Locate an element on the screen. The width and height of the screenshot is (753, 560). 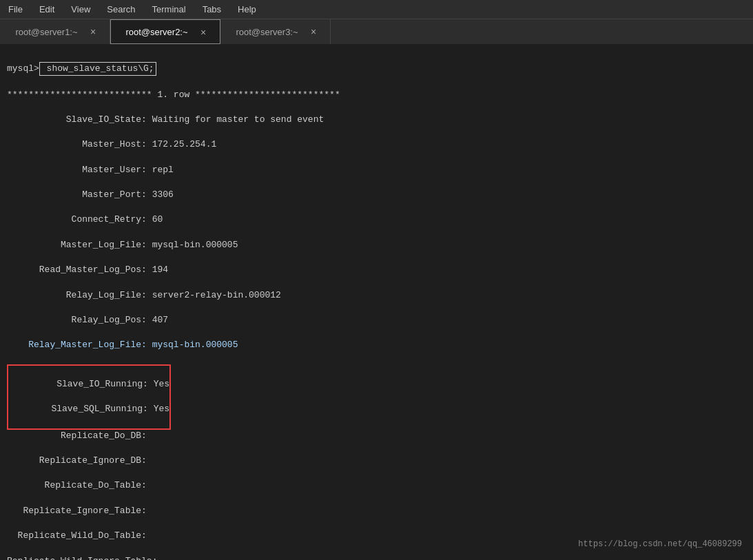
menu-search: Search is located at coordinates (121, 10).